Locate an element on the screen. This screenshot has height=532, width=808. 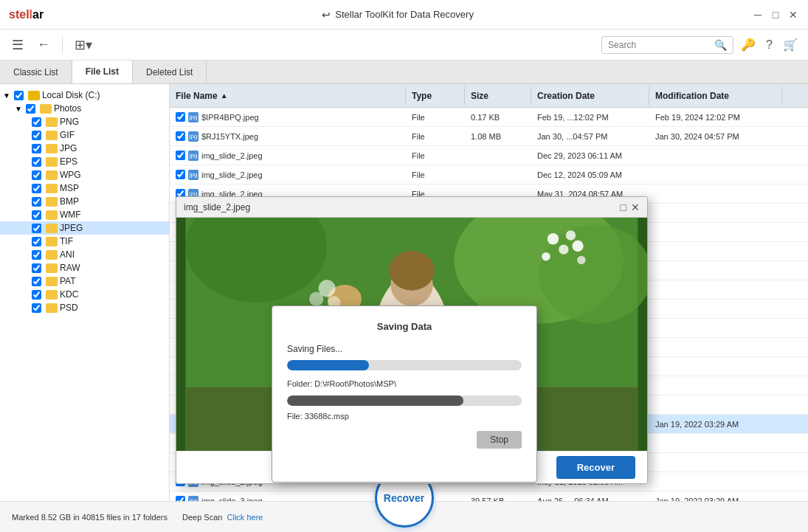
checkbox-psd is located at coordinates (37, 308).